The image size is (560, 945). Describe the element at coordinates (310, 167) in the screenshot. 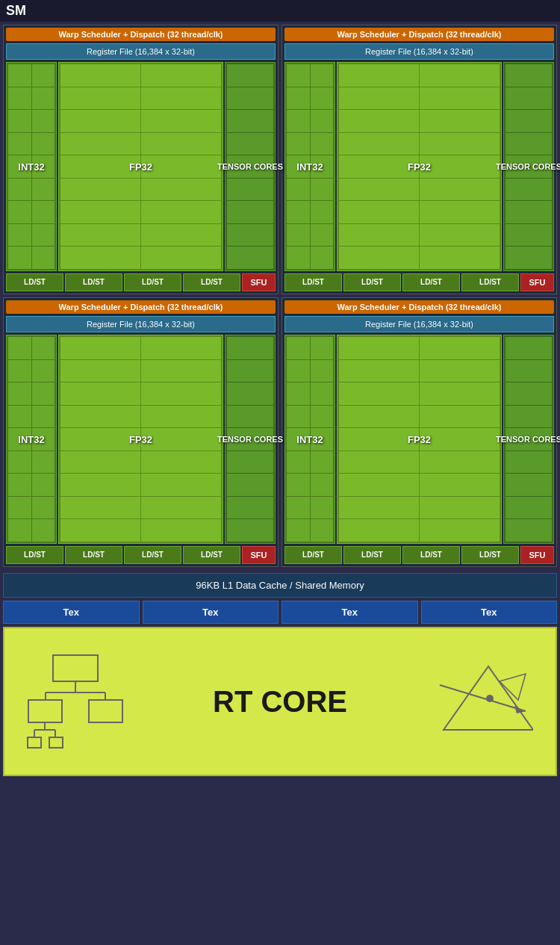

I see `int32-col-2: INT32` at that location.